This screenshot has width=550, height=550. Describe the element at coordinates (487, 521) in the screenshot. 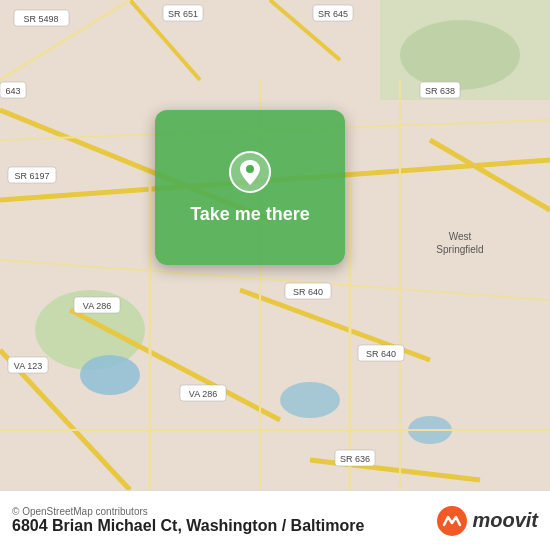

I see `moovit-logo: moovit` at that location.